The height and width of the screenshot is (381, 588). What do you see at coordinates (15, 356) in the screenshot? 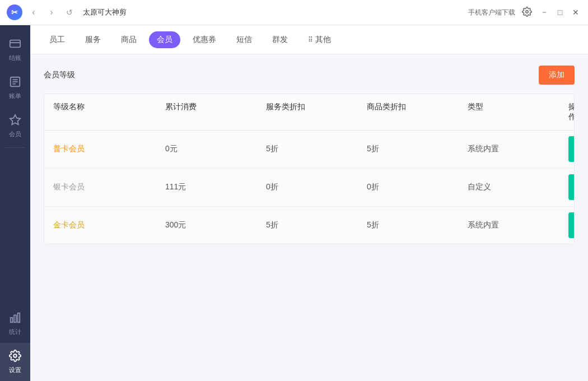
I see `settings-sidebar-icon` at bounding box center [15, 356].